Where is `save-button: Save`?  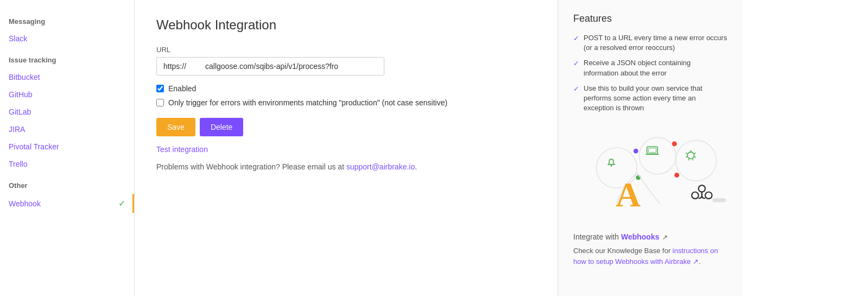
save-button: Save is located at coordinates (176, 127).